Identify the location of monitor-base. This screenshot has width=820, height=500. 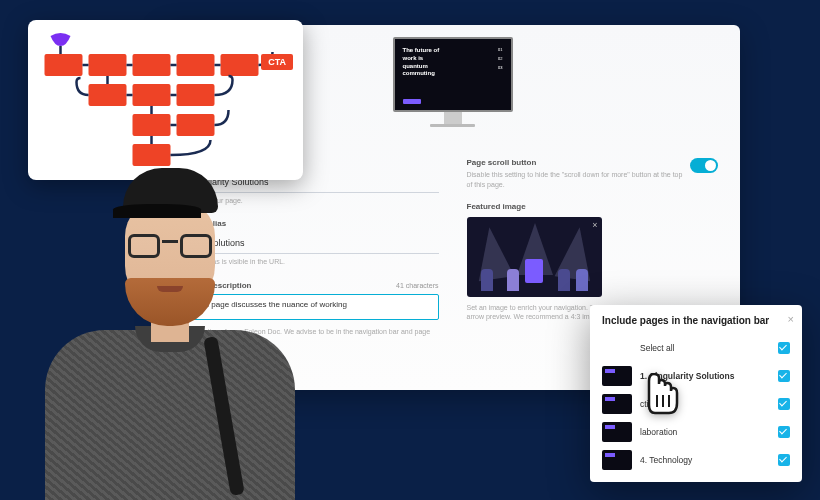
(452, 126).